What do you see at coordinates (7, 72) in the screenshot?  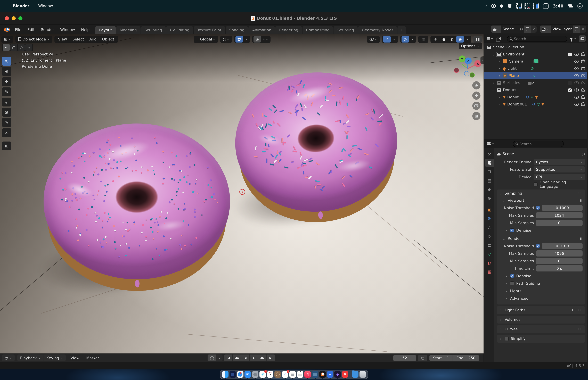 I see `tool-cursor: ⊕` at bounding box center [7, 72].